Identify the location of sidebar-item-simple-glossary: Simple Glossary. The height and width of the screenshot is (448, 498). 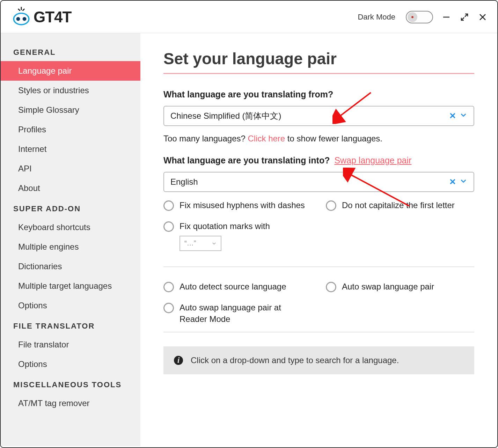
(71, 110).